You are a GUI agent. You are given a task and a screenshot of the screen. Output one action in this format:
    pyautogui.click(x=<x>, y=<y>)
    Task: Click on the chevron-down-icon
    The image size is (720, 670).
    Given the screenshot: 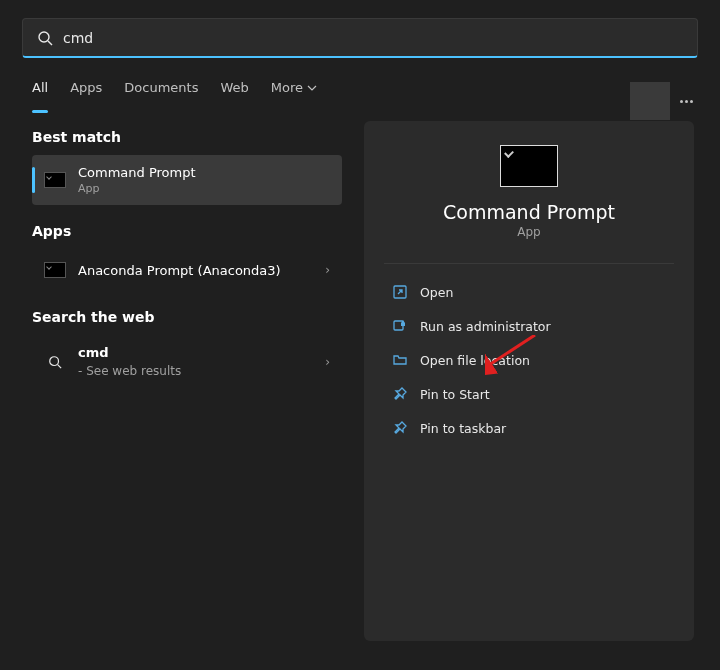 What is the action you would take?
    pyautogui.click(x=312, y=88)
    